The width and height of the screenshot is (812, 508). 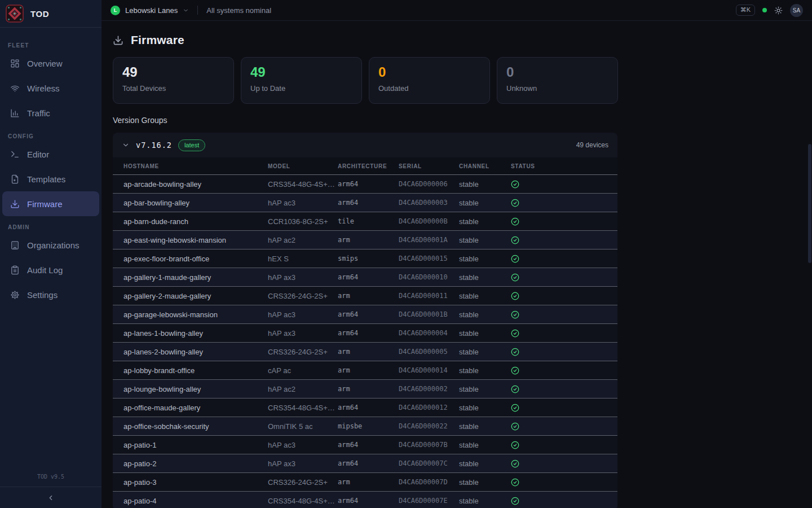 What do you see at coordinates (430, 72) in the screenshot?
I see `stat-value: 0` at bounding box center [430, 72].